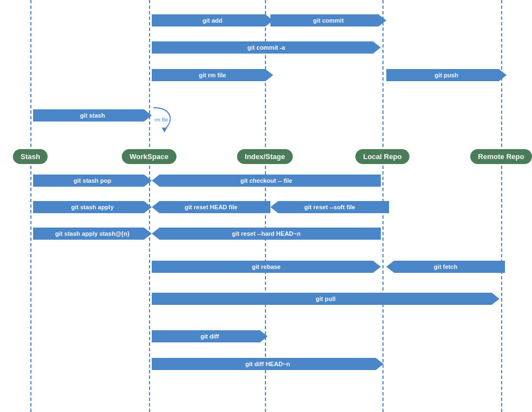  I want to click on node-label-index: Index/Stage, so click(265, 157).